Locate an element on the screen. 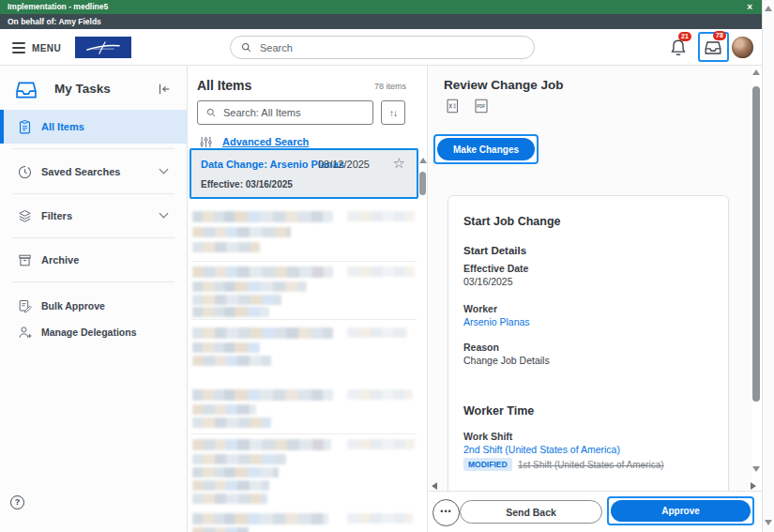 Image resolution: width=774 pixels, height=532 pixels. window-scrollbar is located at coordinates (767, 266).